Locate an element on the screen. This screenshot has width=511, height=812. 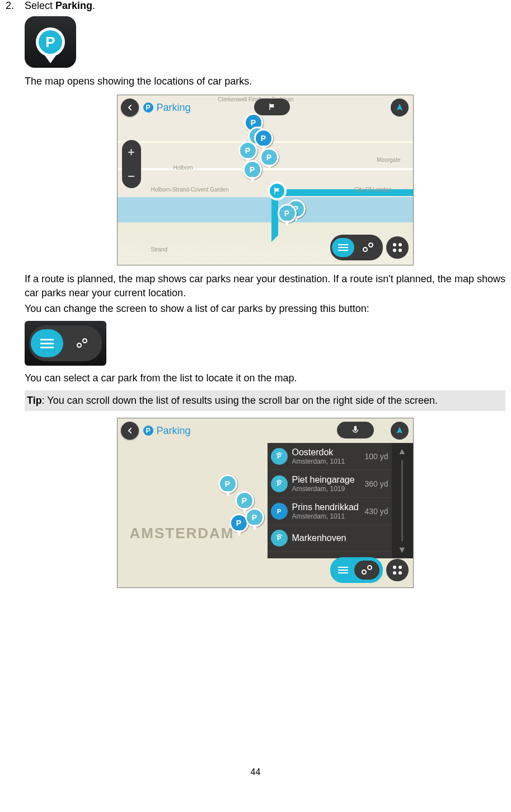
result-text: Markenhoven is located at coordinates (338, 538).